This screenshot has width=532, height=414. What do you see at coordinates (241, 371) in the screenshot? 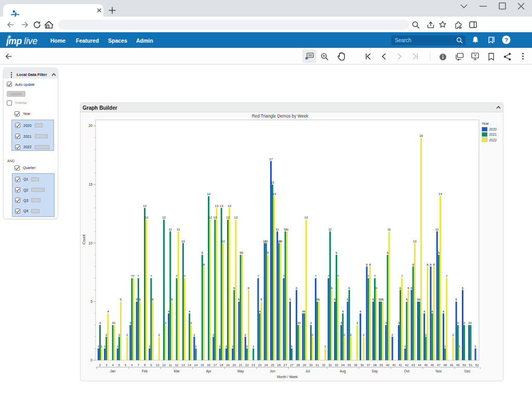
I see `svg-text: May` at bounding box center [241, 371].